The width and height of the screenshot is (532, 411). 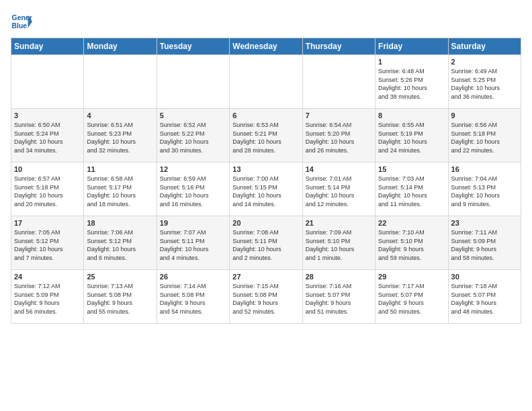 What do you see at coordinates (485, 299) in the screenshot?
I see `day-info: Sunrise: 7:18 AM Sunset: 5:07 PM Dayligh…` at bounding box center [485, 299].